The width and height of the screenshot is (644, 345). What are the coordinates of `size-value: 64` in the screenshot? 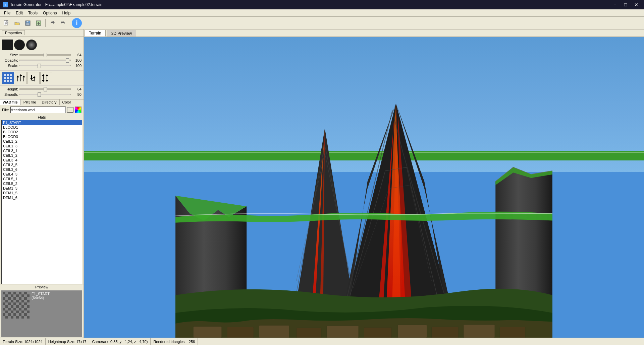 It's located at (77, 55).